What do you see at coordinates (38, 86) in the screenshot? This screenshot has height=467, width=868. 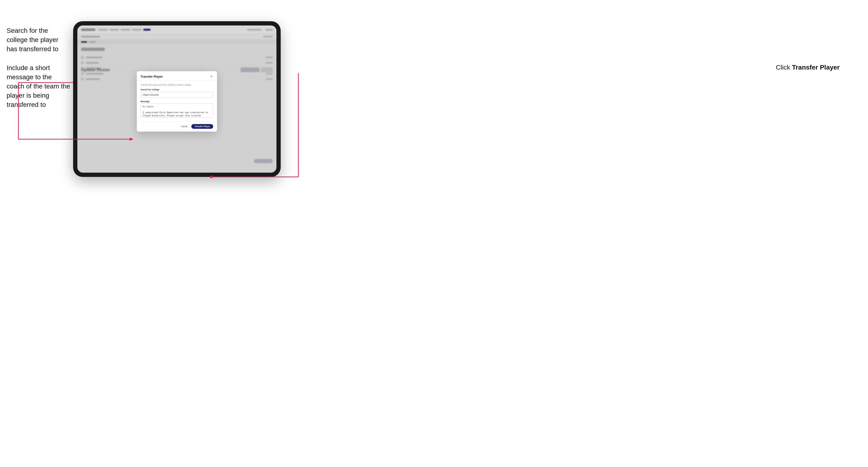 I see `annotation-message-text: Include a short message to the coach of …` at bounding box center [38, 86].